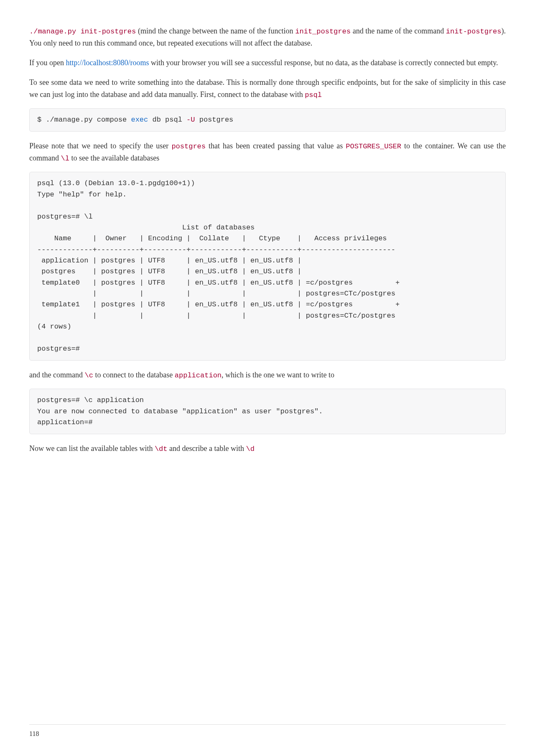 The height and width of the screenshot is (756, 535). Describe the element at coordinates (134, 375) in the screenshot. I see `text: to connect to the database` at that location.